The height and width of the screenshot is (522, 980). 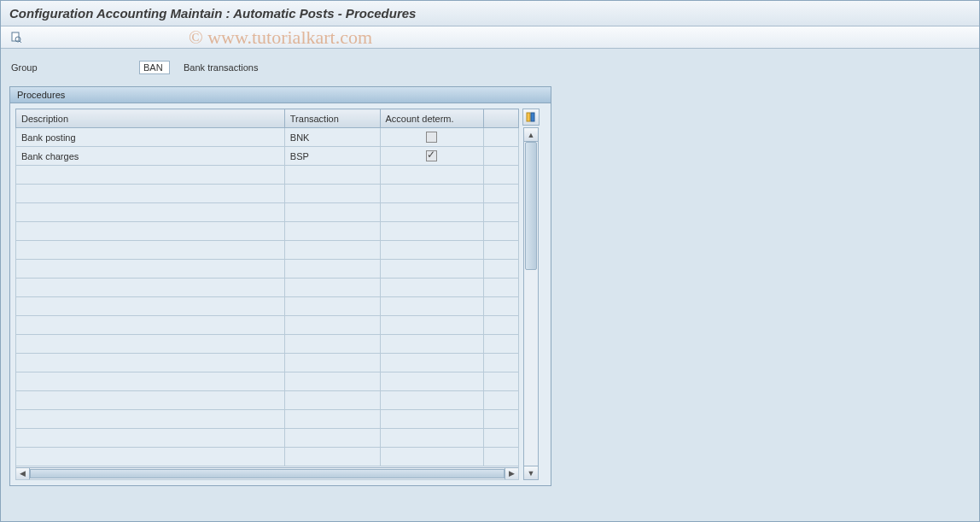 What do you see at coordinates (268, 156) in the screenshot?
I see `table-row: Bank chargesBSP` at bounding box center [268, 156].